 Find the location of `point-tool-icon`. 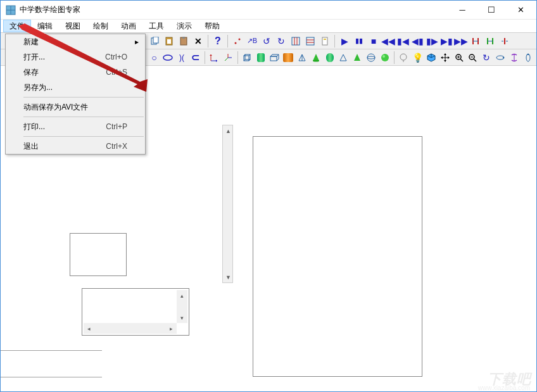

point-tool-icon is located at coordinates (237, 41).